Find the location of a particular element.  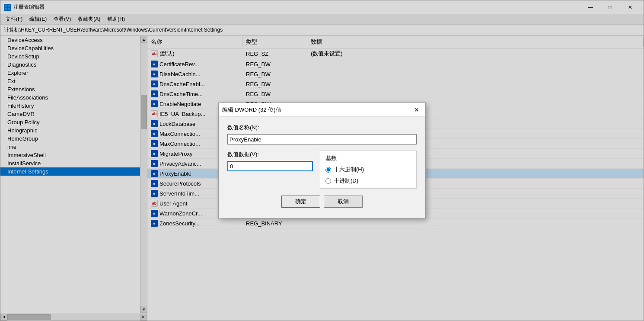

radio-hex-input is located at coordinates (328, 170).